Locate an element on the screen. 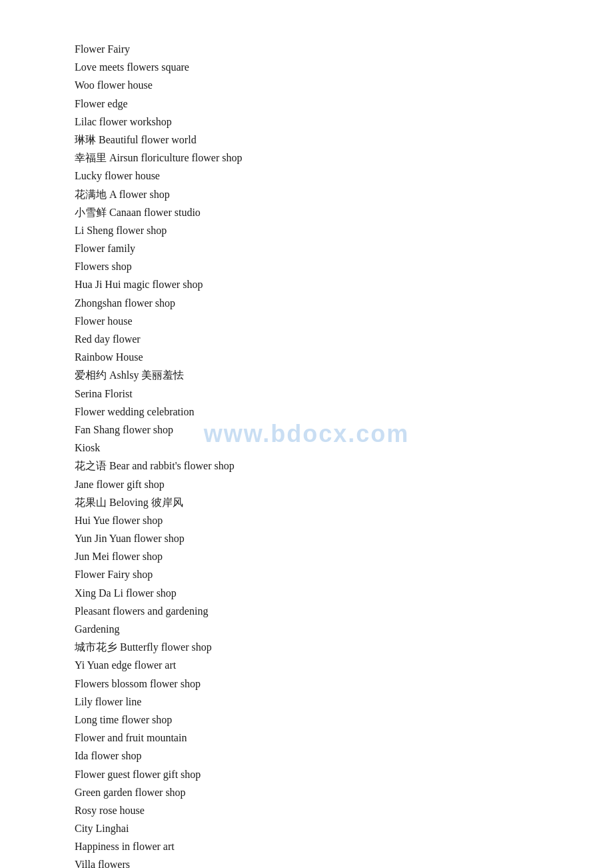  list-item: 花满地 A flower shop is located at coordinates (306, 195).